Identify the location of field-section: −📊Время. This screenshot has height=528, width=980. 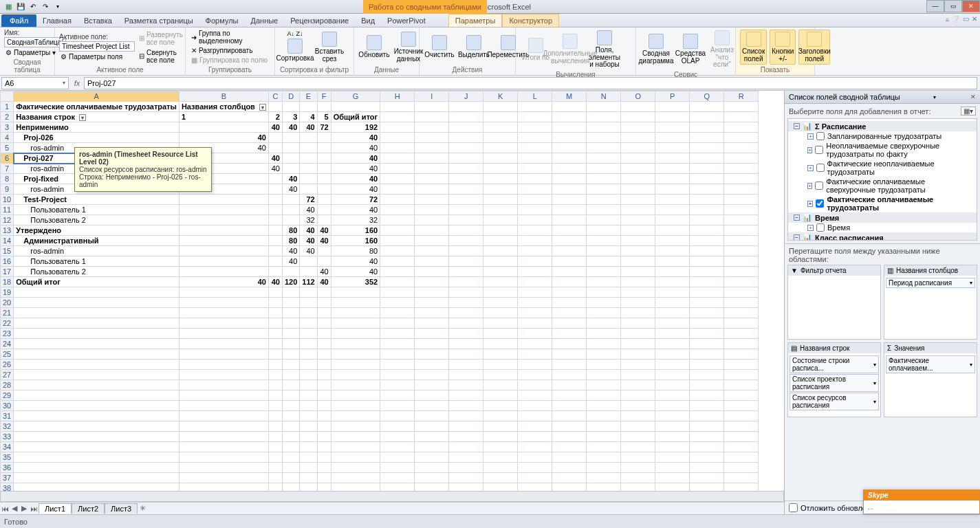
(882, 217).